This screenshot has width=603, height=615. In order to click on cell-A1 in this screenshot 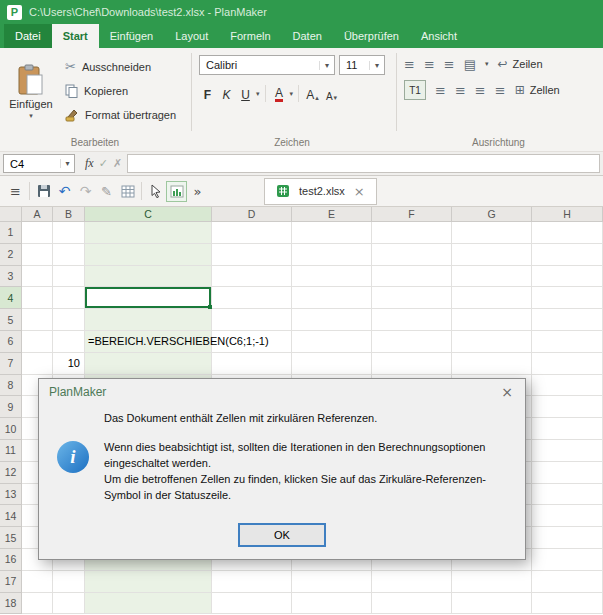, I will do `click(38, 233)`.